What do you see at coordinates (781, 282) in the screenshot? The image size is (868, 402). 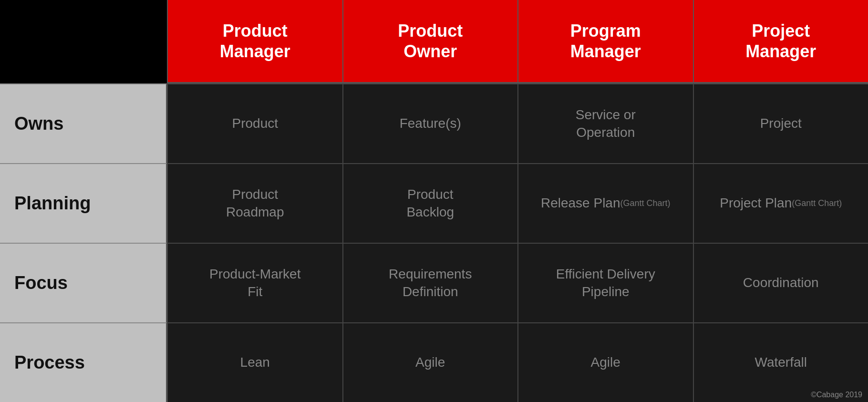 I see `focus-project-manager: Coordination` at bounding box center [781, 282].